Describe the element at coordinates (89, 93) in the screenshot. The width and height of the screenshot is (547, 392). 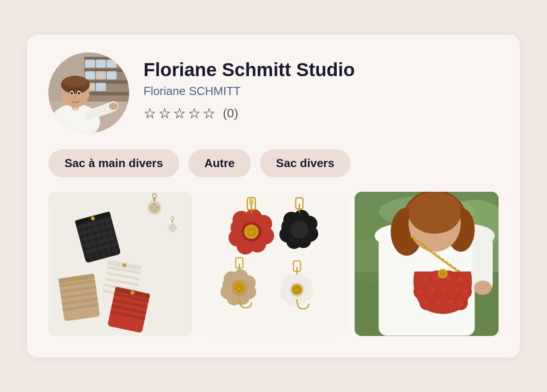
I see `avatar` at that location.